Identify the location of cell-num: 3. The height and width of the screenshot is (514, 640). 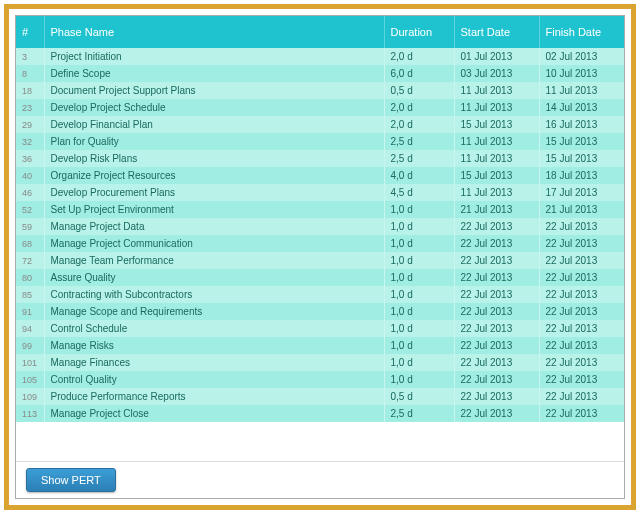
(30, 56).